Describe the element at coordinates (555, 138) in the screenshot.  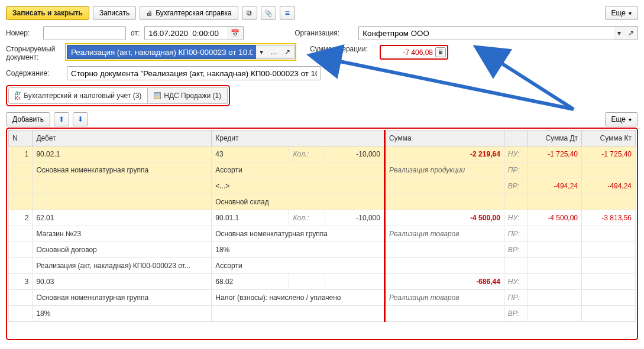
I see `th-sum-dt: Сумма Дт` at that location.